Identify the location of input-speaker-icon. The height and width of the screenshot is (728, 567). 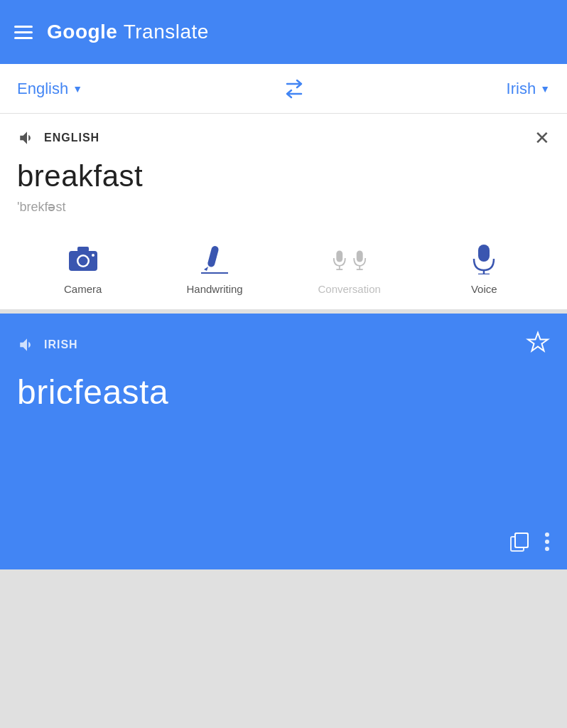
(27, 138).